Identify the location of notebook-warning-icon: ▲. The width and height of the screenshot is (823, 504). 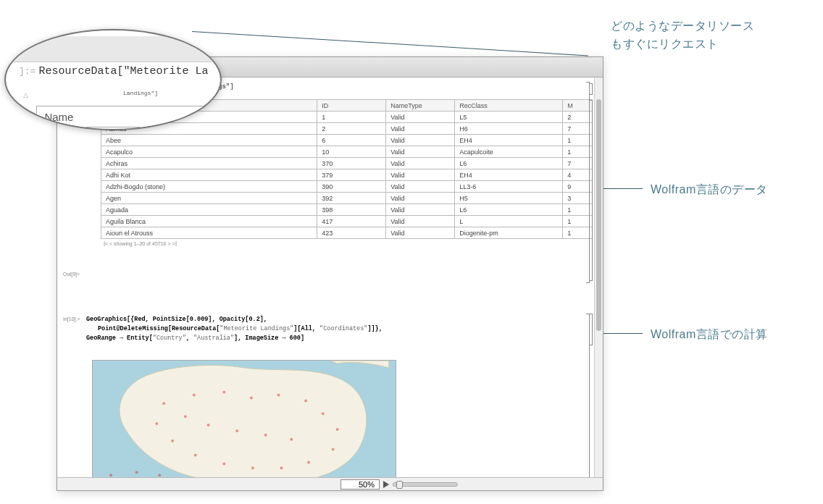
(26, 119).